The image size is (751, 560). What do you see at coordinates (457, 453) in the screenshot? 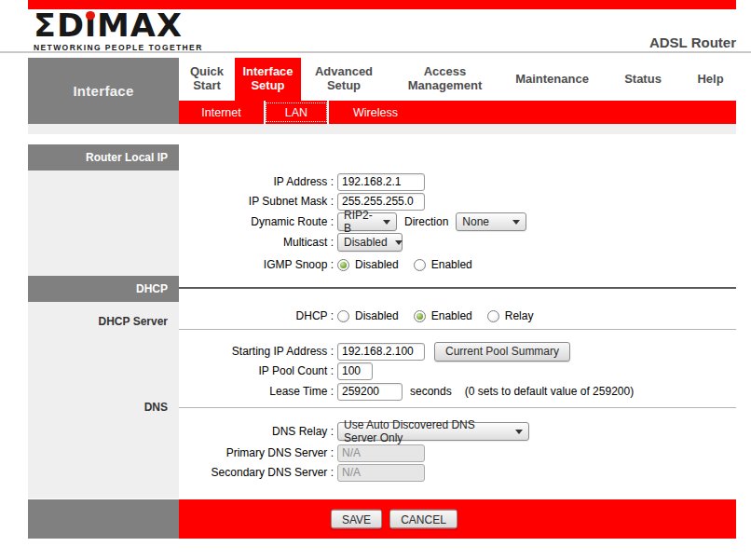
I see `primary-dns-row: Primary DNS Server :` at bounding box center [457, 453].